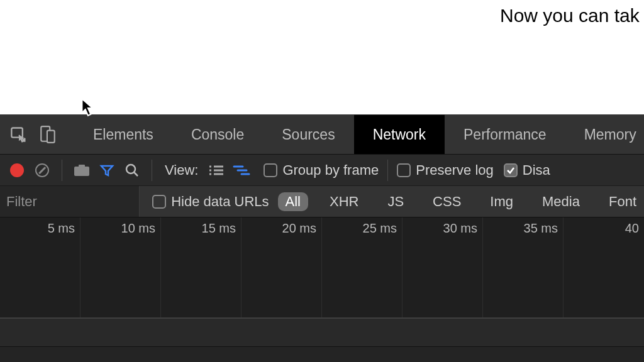  I want to click on tab-label: Elements, so click(123, 134).